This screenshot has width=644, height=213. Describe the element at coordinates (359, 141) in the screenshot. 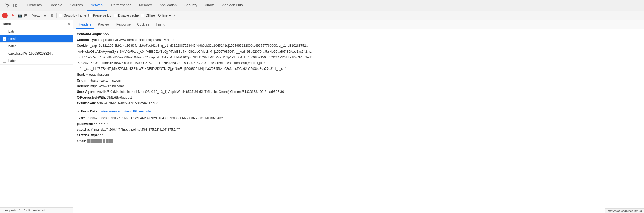

I see `form-data-email: email: █ █████ █.███` at that location.